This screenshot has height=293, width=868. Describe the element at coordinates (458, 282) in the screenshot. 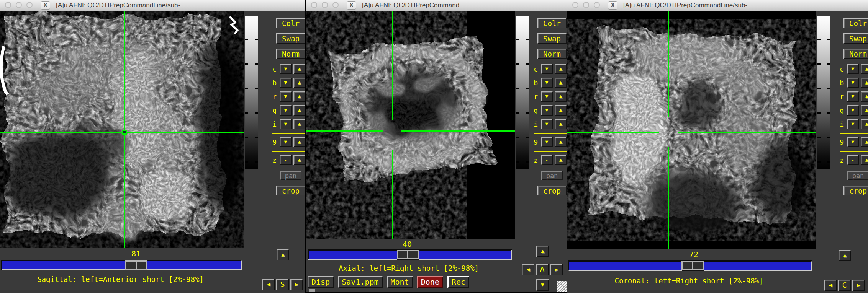

I see `record-button: Rec` at that location.